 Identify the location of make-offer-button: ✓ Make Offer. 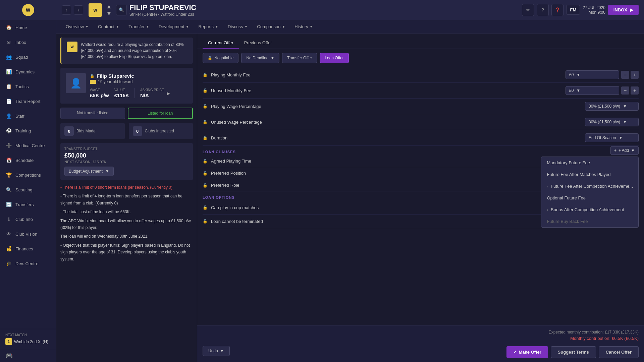
(527, 352).